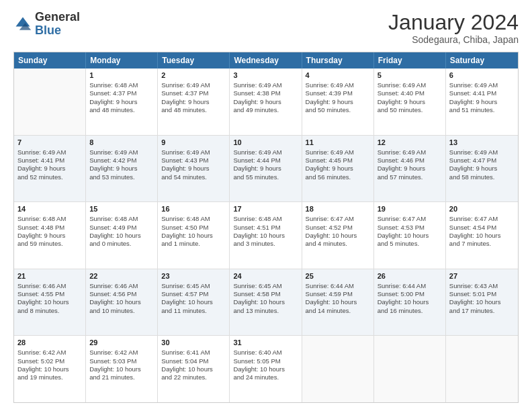  I want to click on cell-text: Sunrise: 6:49 AMSunset: 4:44 PMDaylight:…, so click(265, 165).